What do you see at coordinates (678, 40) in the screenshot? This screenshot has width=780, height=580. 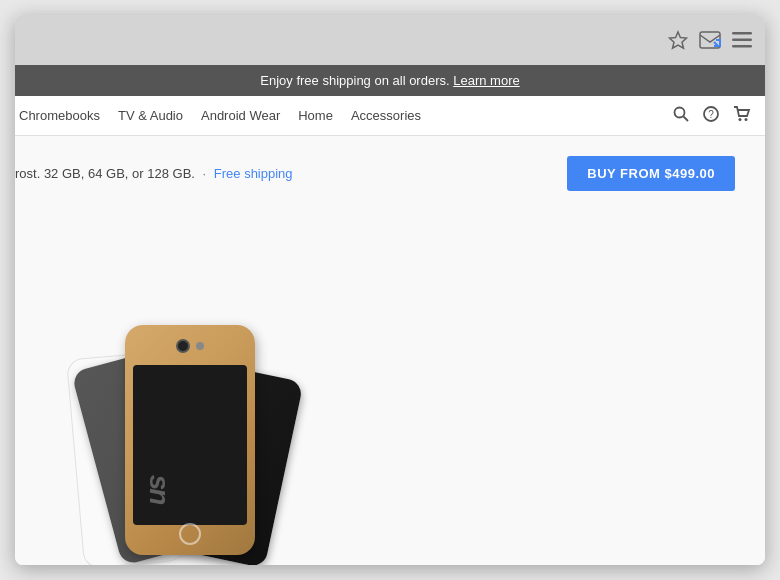 I see `star-icon` at bounding box center [678, 40].